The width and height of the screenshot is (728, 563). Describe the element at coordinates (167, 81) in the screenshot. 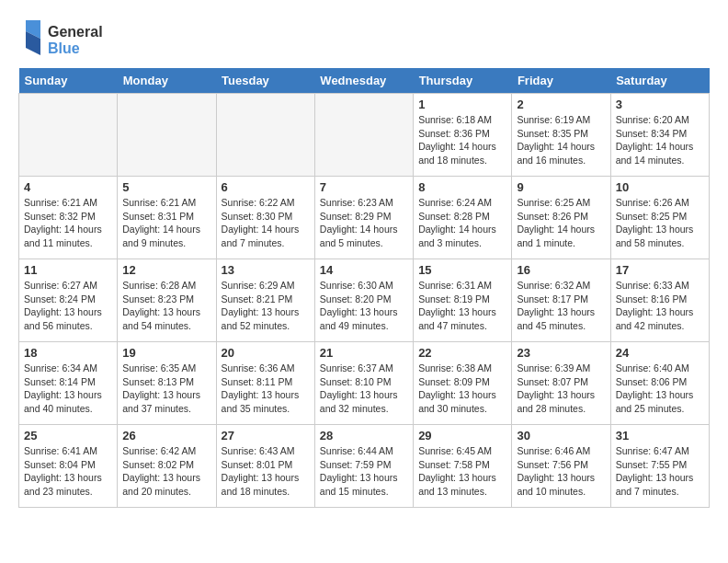

I see `weekday-header-monday: Monday` at that location.